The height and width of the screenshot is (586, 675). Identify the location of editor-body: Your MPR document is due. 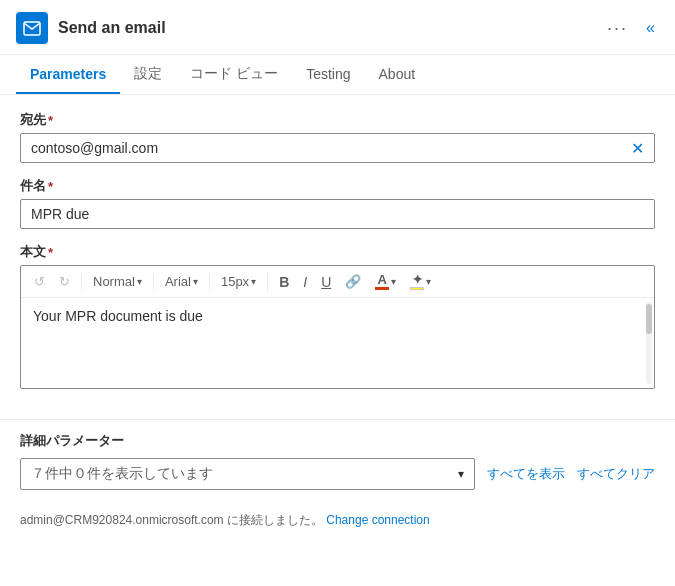
(338, 343).